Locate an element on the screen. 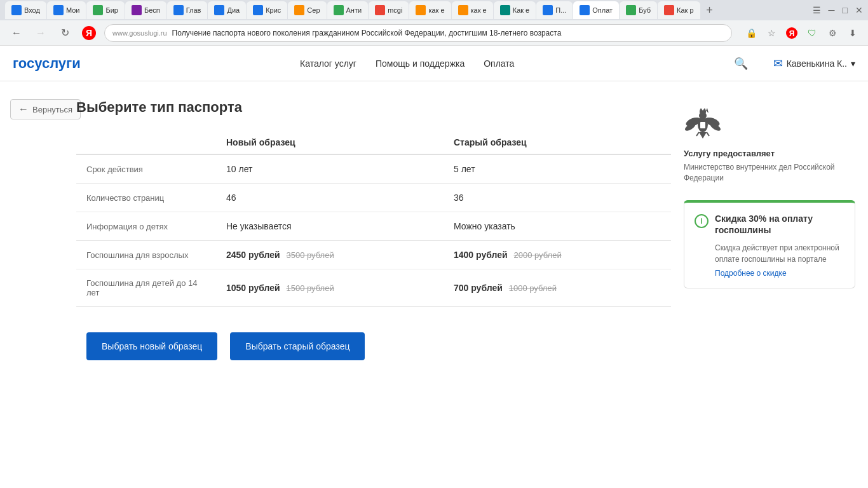  svg-text: Я is located at coordinates (792, 34).